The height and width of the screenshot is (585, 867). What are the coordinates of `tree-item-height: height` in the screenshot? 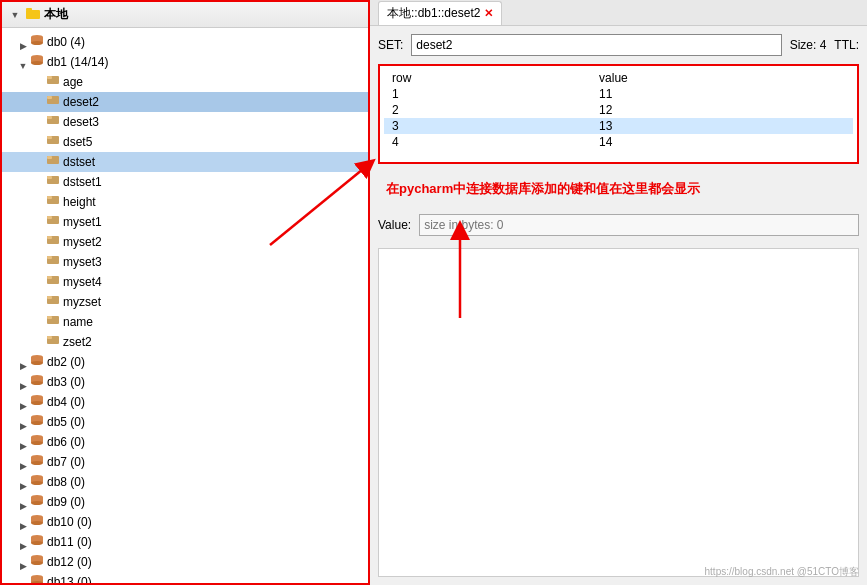 It's located at (185, 202).